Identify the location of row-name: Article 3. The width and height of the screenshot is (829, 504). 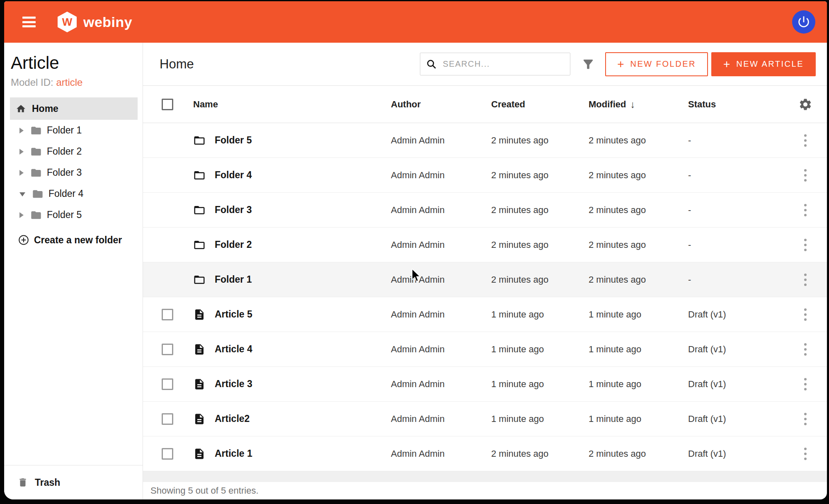
(234, 384).